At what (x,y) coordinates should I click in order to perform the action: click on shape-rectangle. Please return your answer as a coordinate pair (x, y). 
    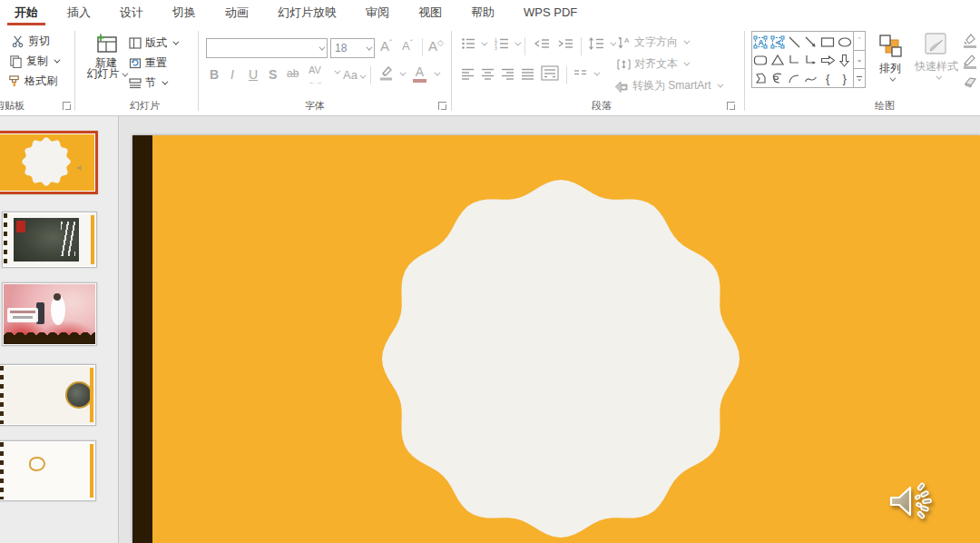
    Looking at the image, I should click on (828, 42).